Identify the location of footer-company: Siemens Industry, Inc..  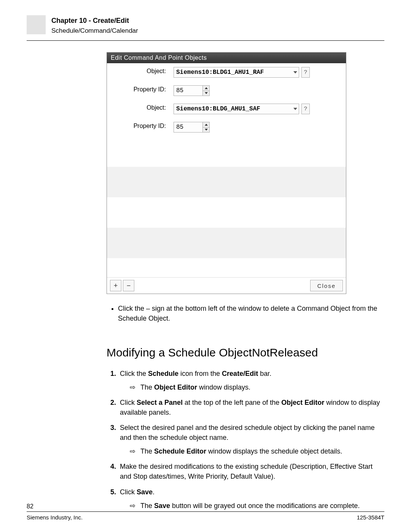
(55, 517).